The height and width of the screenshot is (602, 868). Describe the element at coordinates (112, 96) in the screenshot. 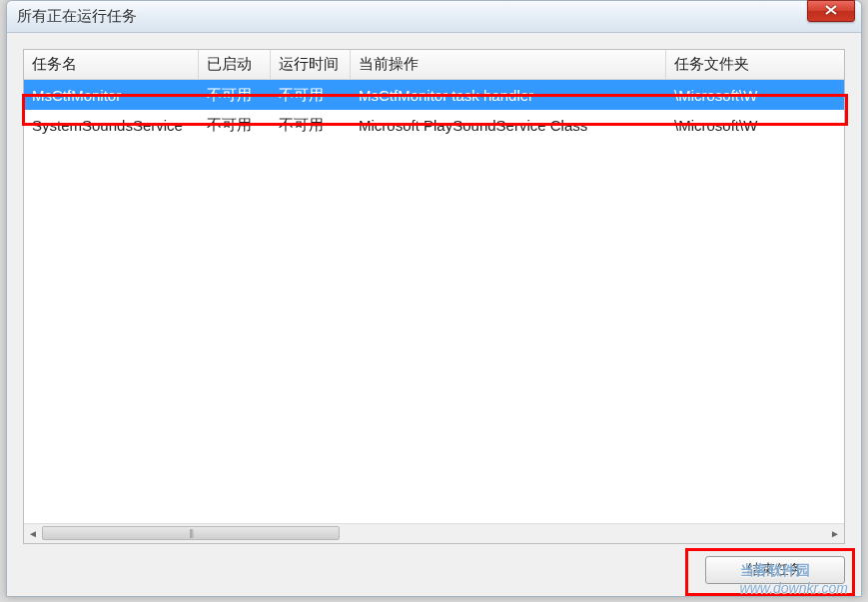

I see `cell-name: MsCtfMonitor` at that location.